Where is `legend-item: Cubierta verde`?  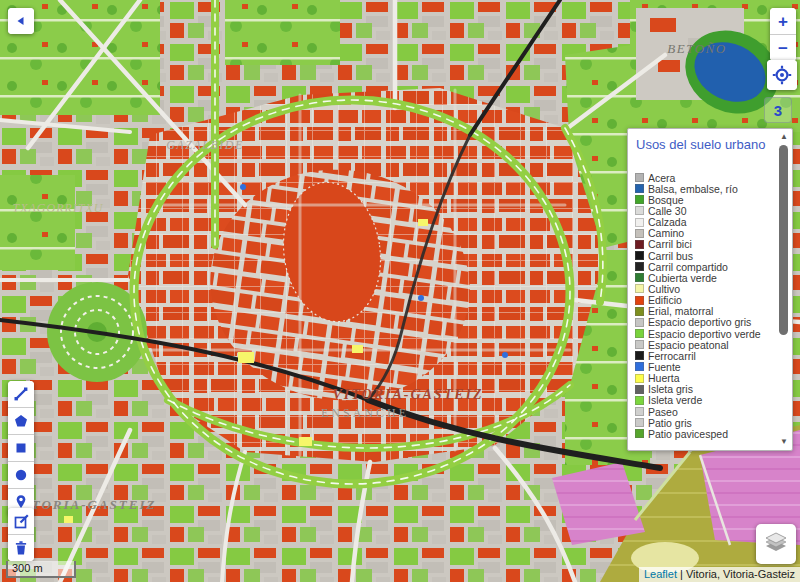
legend-item: Cubierta verde is located at coordinates (714, 278).